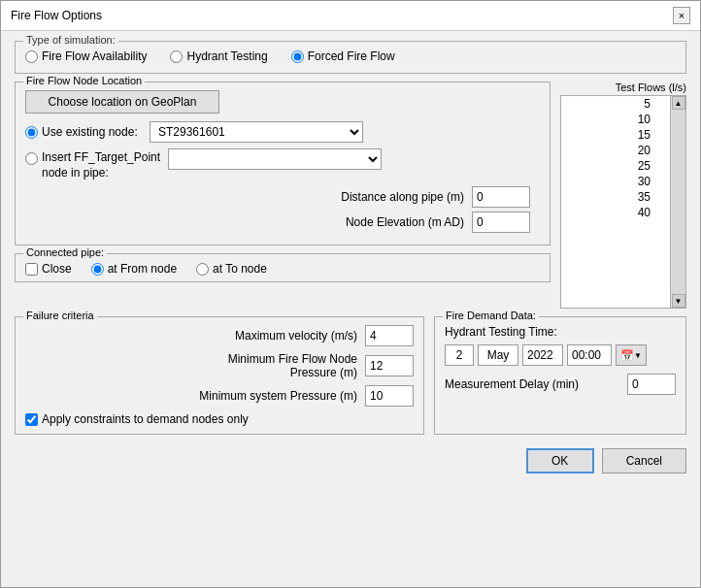 The height and width of the screenshot is (588, 701). Describe the element at coordinates (402, 197) in the screenshot. I see `distance-label: Distance along pipe (m)` at that location.